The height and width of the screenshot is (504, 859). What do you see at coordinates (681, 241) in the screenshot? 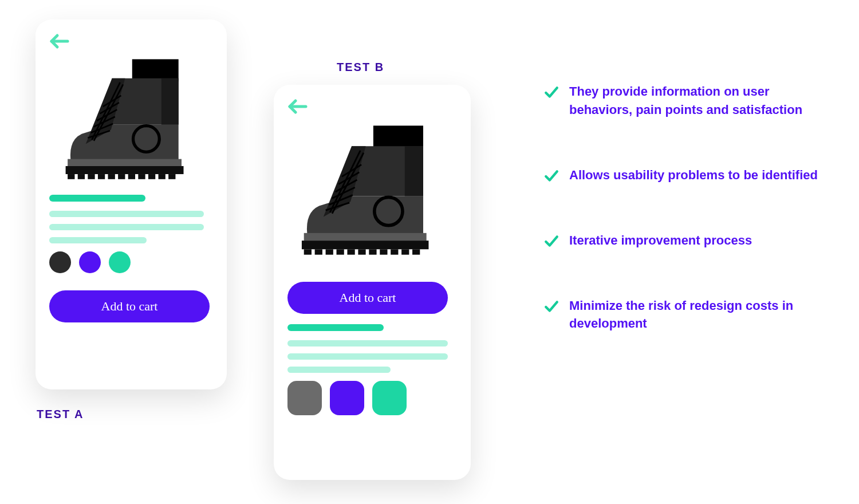
I see `benefit-item: Iterative improvement process` at bounding box center [681, 241].